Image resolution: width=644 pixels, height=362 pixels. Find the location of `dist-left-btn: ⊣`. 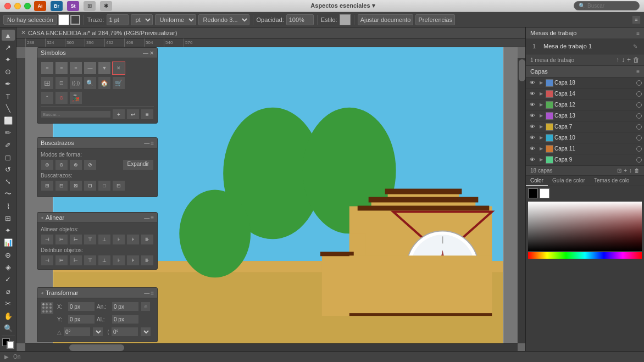

dist-left-btn: ⊣ is located at coordinates (47, 260).